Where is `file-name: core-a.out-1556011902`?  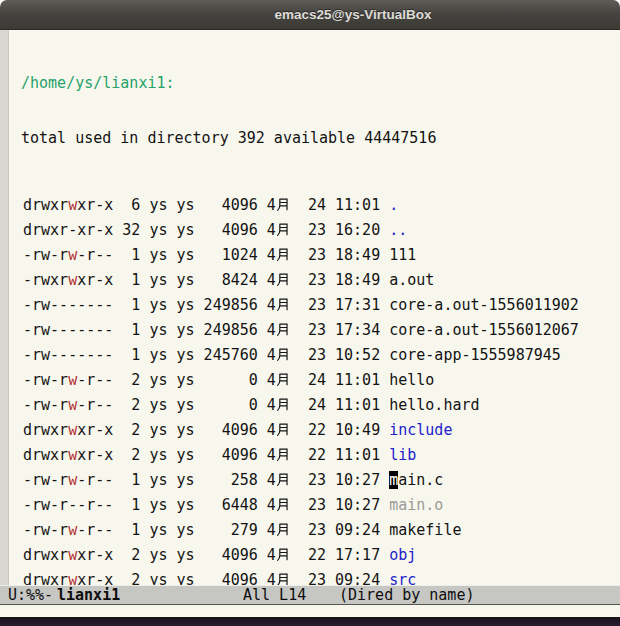
file-name: core-a.out-1556011902 is located at coordinates (484, 305).